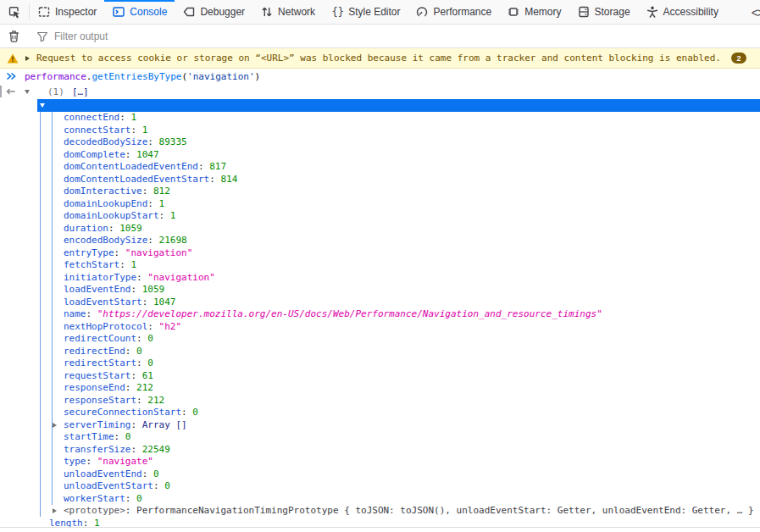 Image resolution: width=760 pixels, height=532 pixels. I want to click on property-value: 89335, so click(173, 142).